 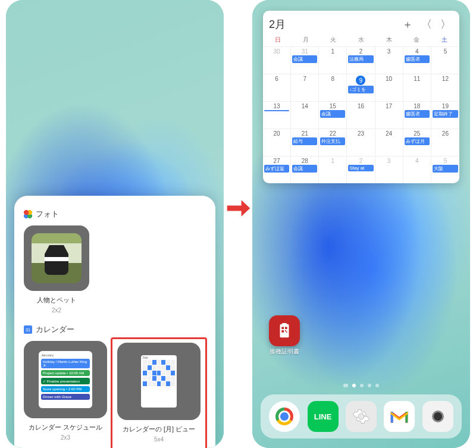 What do you see at coordinates (362, 40) in the screenshot?
I see `dow-wed: 水` at bounding box center [362, 40].